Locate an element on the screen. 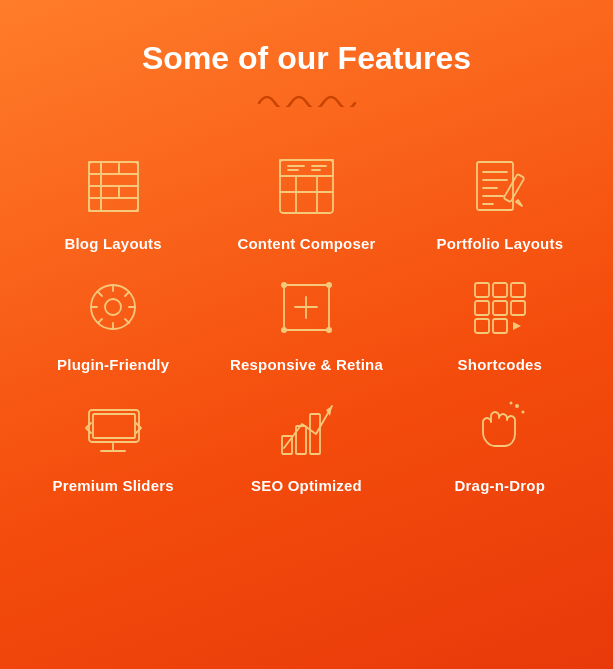  premium-sliders-label: Premium Sliders is located at coordinates (112, 486).